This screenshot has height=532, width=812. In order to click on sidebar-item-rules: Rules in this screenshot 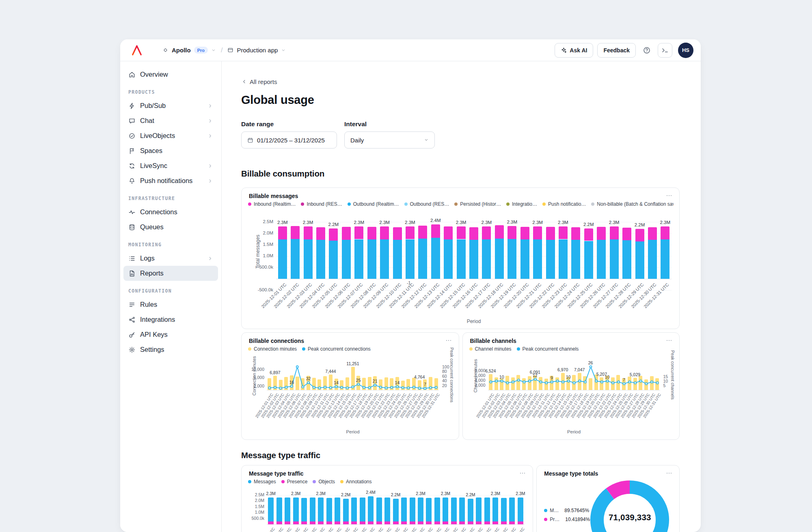, I will do `click(171, 304)`.